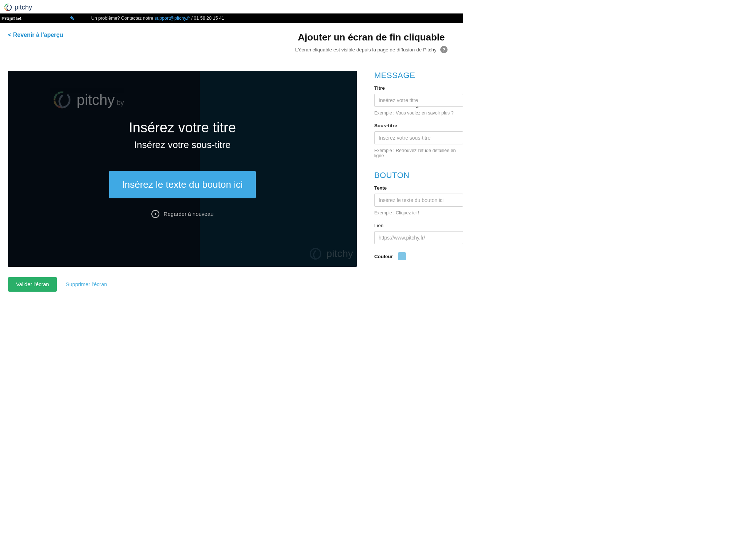 The image size is (747, 560). I want to click on message-section-heading: MESSAGE, so click(419, 75).